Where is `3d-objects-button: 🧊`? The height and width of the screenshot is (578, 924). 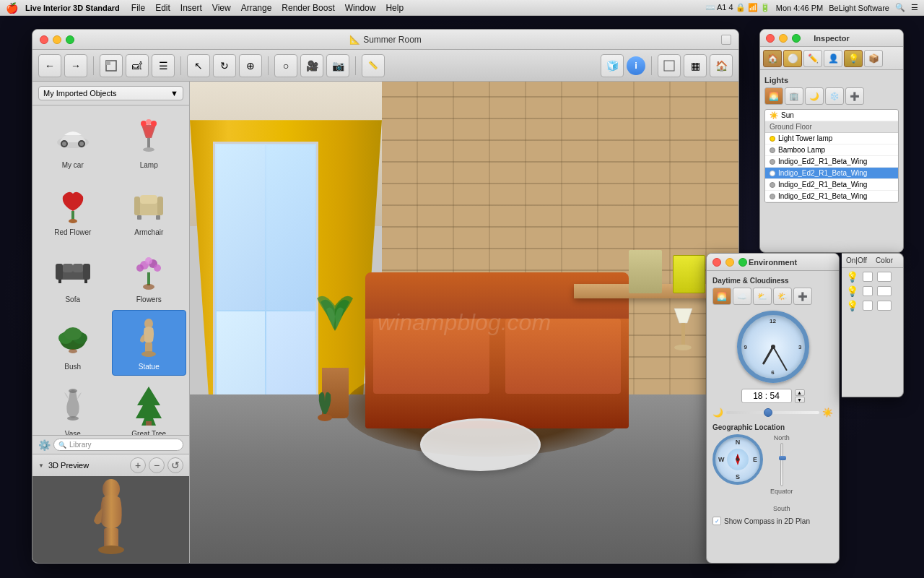 3d-objects-button: 🧊 is located at coordinates (612, 66).